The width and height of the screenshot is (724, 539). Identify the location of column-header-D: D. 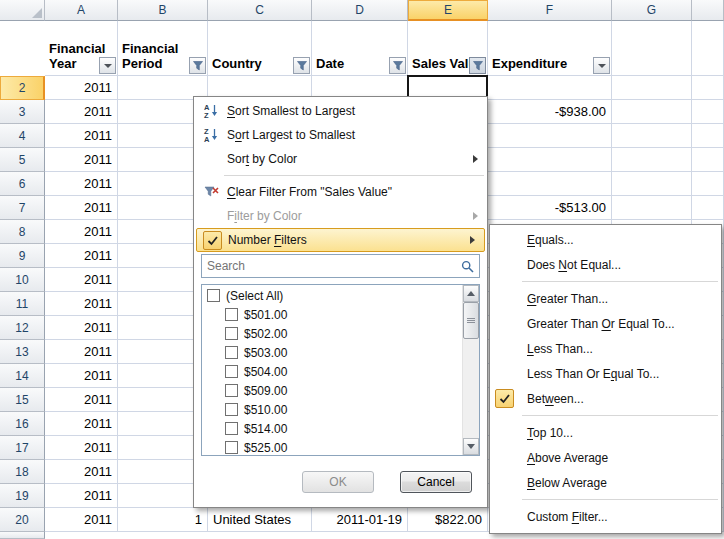
(360, 10).